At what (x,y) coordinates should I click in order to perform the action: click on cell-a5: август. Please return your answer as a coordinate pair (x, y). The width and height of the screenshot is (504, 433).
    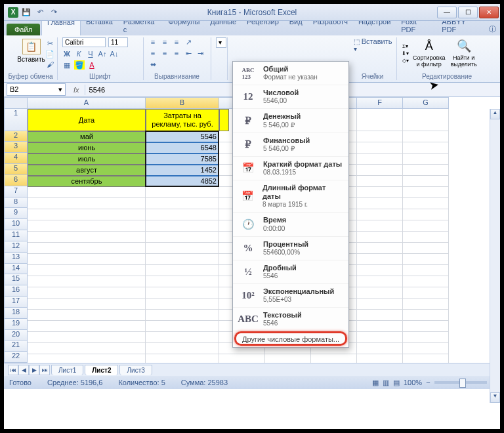
    Looking at the image, I should click on (87, 171).